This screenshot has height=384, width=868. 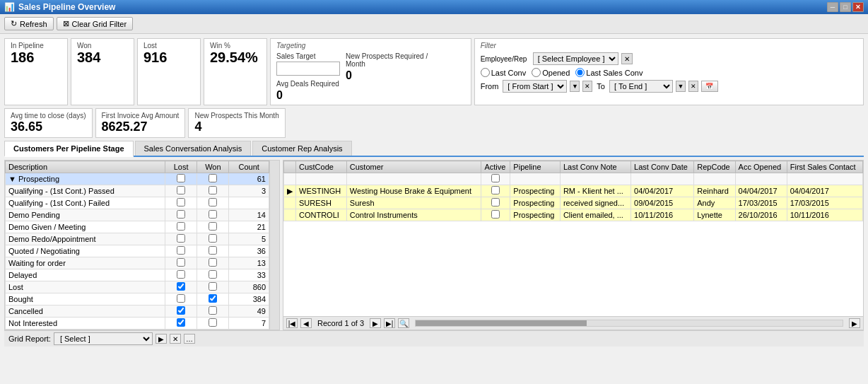 I want to click on calendar-button: 📅, so click(x=710, y=86).